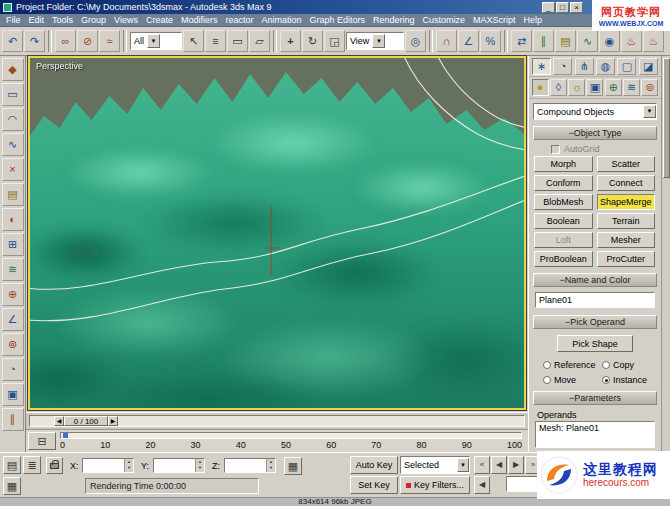 Image resolution: width=670 pixels, height=506 pixels. Describe the element at coordinates (595, 300) in the screenshot. I see `object-name-field` at that location.